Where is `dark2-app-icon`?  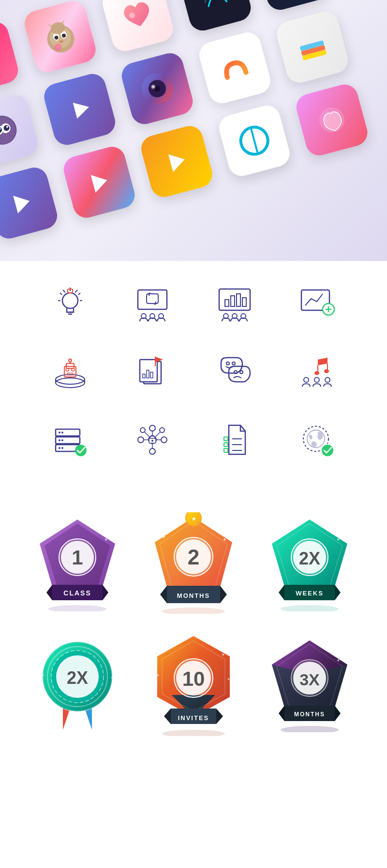 dark2-app-icon is located at coordinates (293, 6).